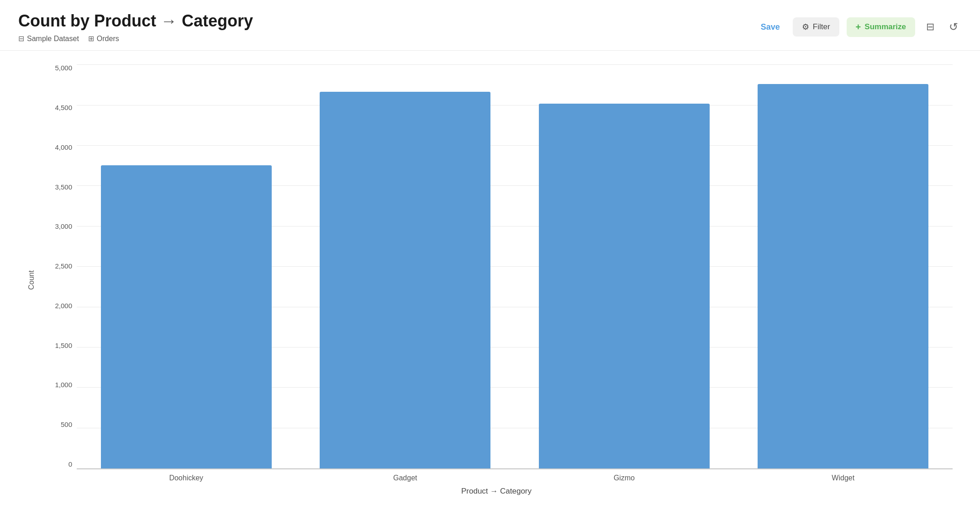 The width and height of the screenshot is (980, 505). What do you see at coordinates (930, 26) in the screenshot?
I see `sort-icon: ⊟` at bounding box center [930, 26].